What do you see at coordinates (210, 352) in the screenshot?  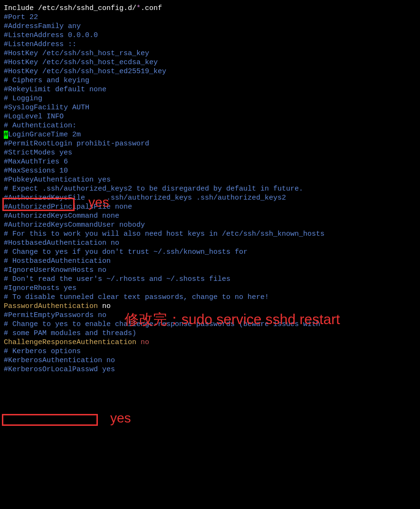 I see `config-line: # Kerberos options` at bounding box center [210, 352].